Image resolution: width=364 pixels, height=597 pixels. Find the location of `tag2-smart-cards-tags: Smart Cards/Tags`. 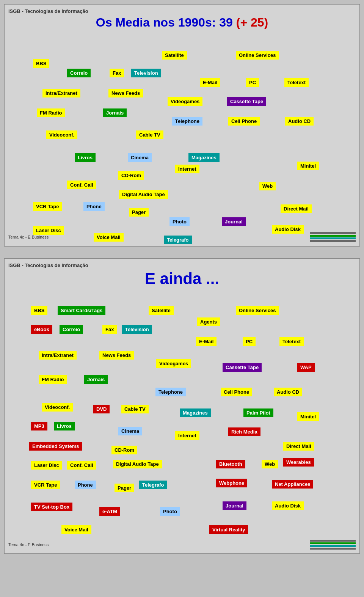

tag2-smart-cards-tags: Smart Cards/Tags is located at coordinates (82, 310).